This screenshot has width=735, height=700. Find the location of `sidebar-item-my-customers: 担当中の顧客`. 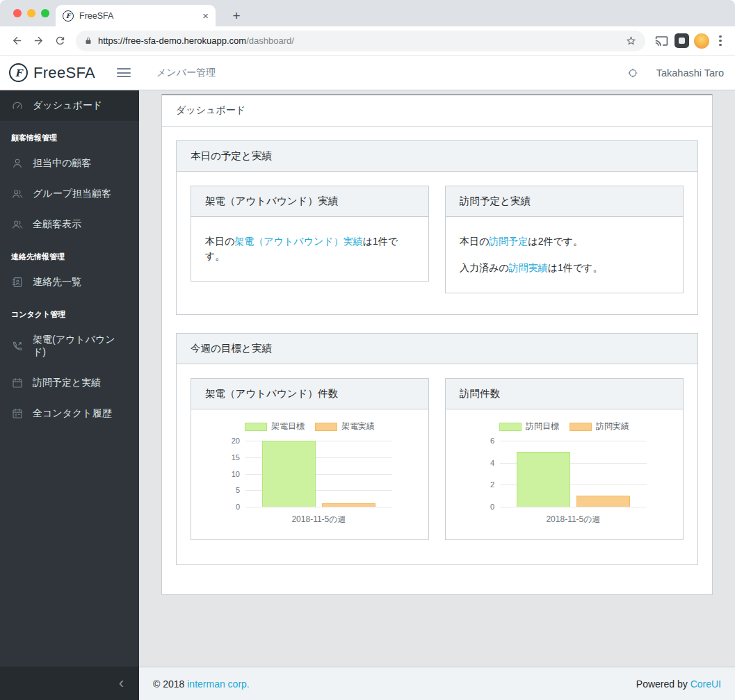

sidebar-item-my-customers: 担当中の顧客 is located at coordinates (70, 163).